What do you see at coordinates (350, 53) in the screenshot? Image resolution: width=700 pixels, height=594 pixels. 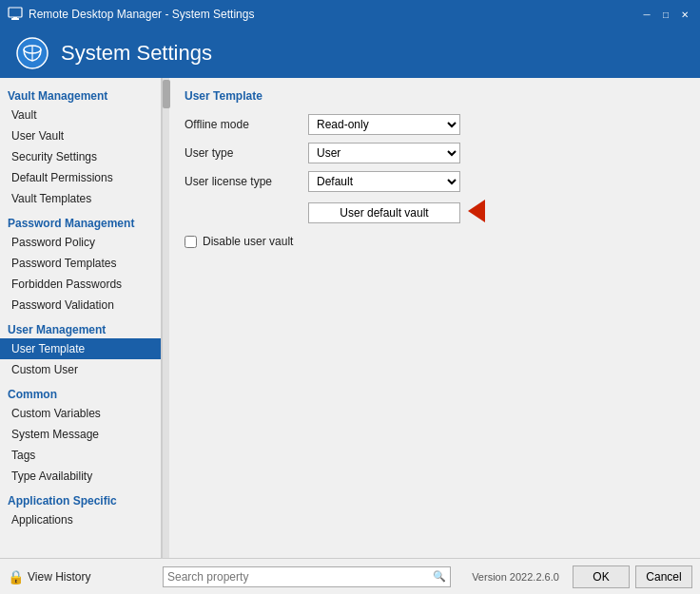 I see `app-header: System Settings` at bounding box center [350, 53].